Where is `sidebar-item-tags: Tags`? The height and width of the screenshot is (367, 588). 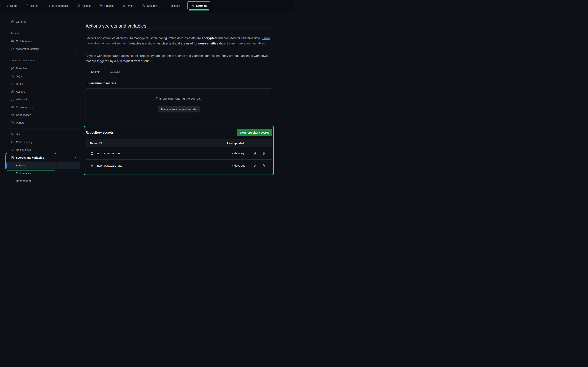
sidebar-item-tags: Tags is located at coordinates (42, 76).